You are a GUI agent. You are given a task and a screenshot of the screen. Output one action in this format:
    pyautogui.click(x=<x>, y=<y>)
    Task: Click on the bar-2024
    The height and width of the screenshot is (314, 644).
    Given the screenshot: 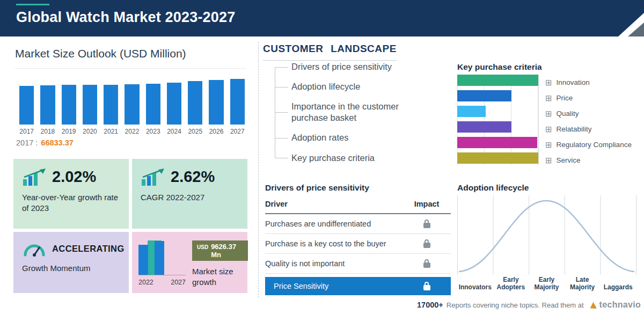 What is the action you would take?
    pyautogui.click(x=174, y=104)
    